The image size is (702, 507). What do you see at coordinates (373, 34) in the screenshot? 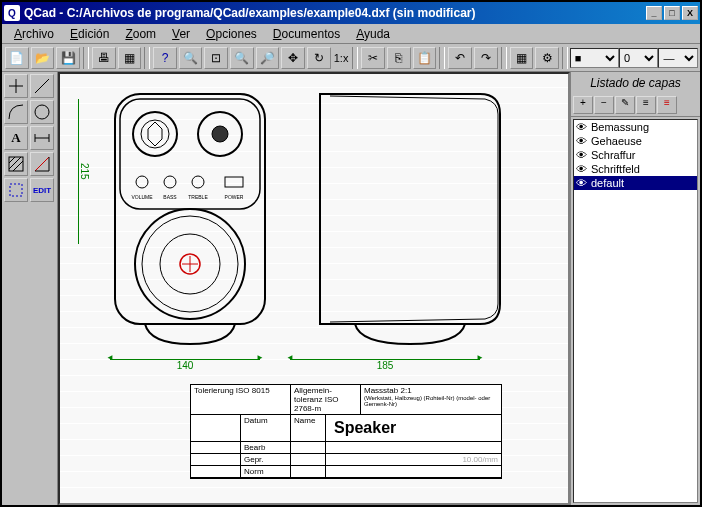
I see `menu-ayuda: Ayuda` at bounding box center [373, 34].